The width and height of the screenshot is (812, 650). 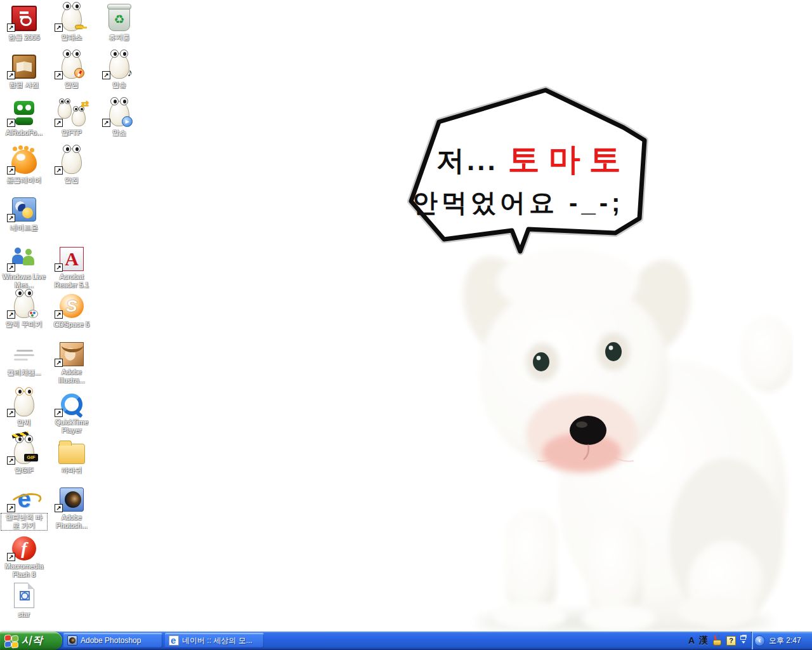 I want to click on desktop-icon-adobe-photoshop: ↗ Adobe Photosh..., so click(x=72, y=507).